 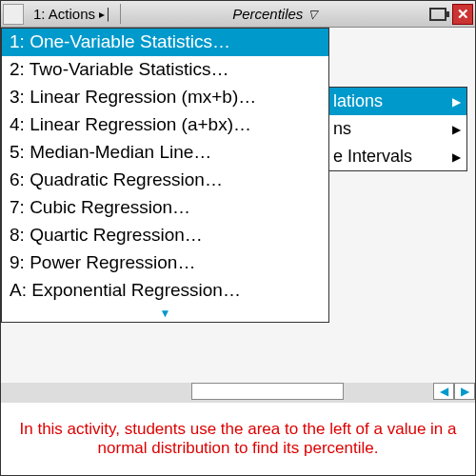 I want to click on actions-label: 1: Actions, so click(x=65, y=13).